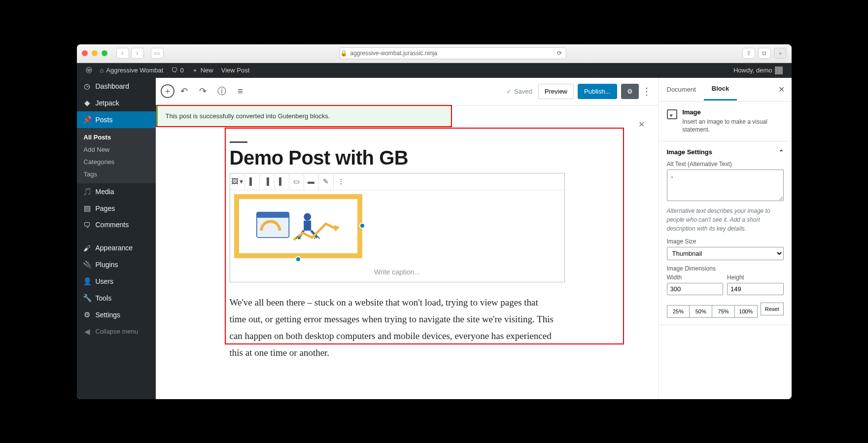 The width and height of the screenshot is (868, 443). I want to click on sidebar-item-media: 🎵Media, so click(116, 192).